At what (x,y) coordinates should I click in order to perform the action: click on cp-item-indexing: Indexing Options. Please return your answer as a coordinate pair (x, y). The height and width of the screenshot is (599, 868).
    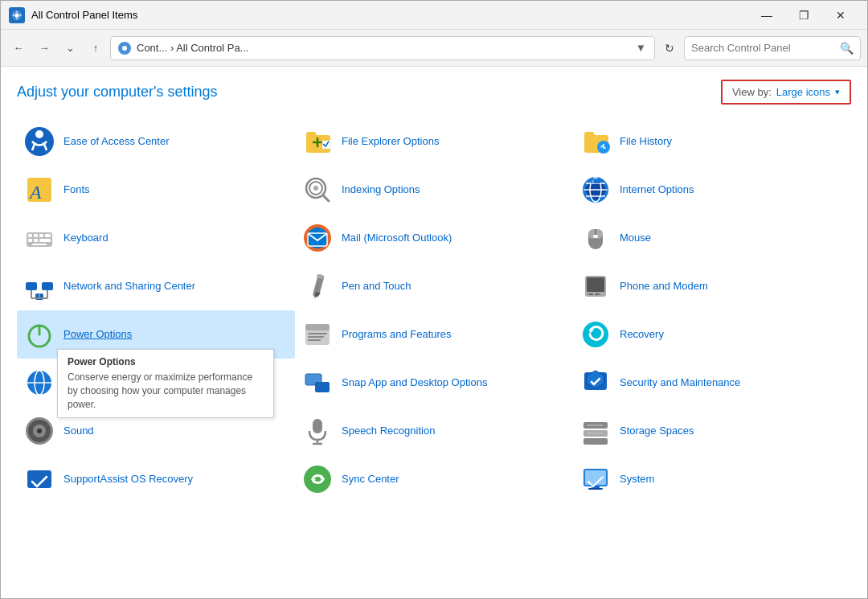
    Looking at the image, I should click on (434, 190).